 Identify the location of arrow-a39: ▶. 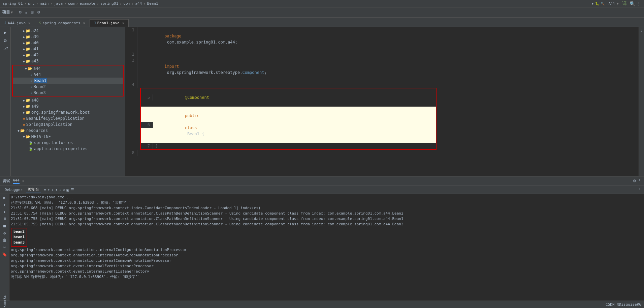
(24, 37).